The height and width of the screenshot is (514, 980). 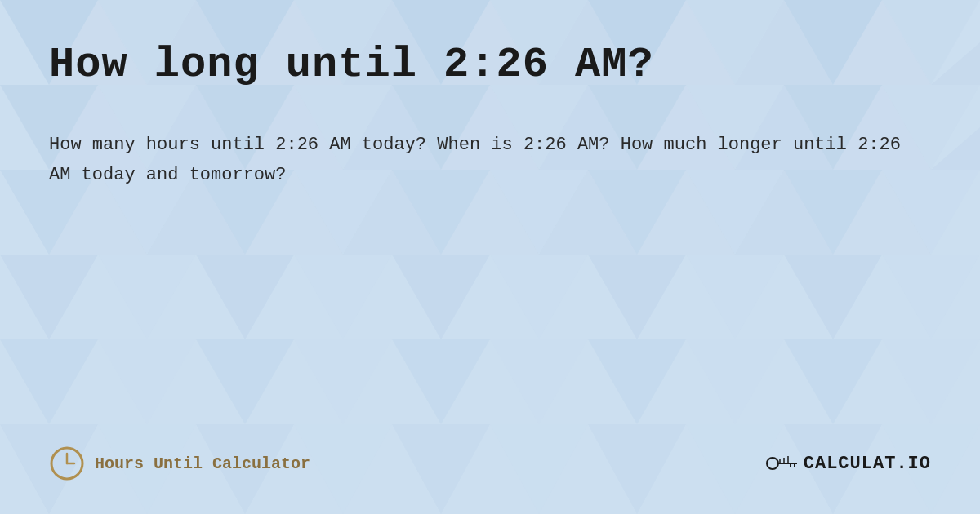 I want to click on logo-icon, so click(x=782, y=463).